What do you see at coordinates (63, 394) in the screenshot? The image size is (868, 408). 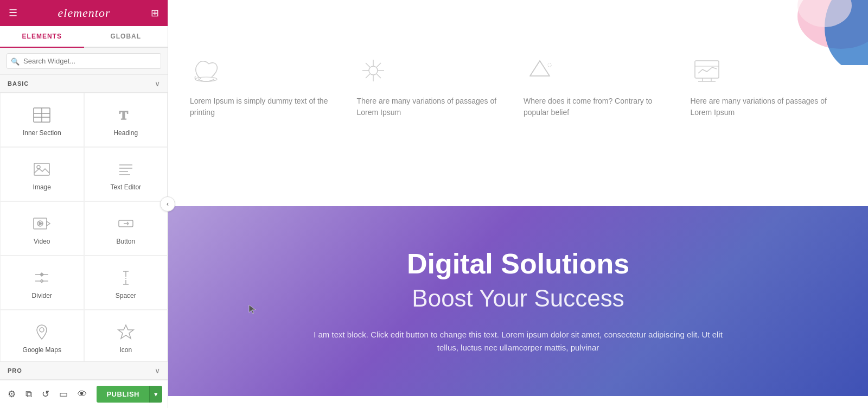 I see `responsive-icon: ▭` at bounding box center [63, 394].